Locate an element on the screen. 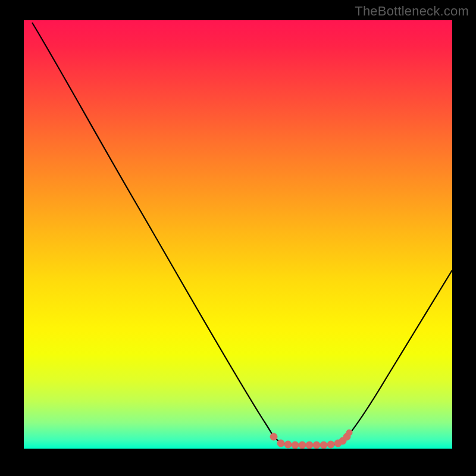 The width and height of the screenshot is (476, 476). watermark-text: TheBottleneck.com is located at coordinates (412, 11).